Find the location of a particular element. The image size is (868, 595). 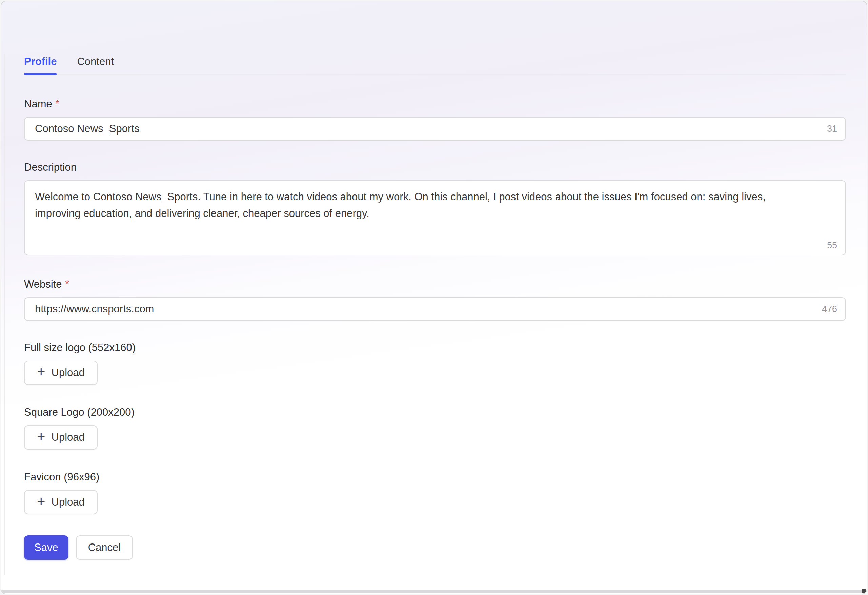

website-input is located at coordinates (435, 309).